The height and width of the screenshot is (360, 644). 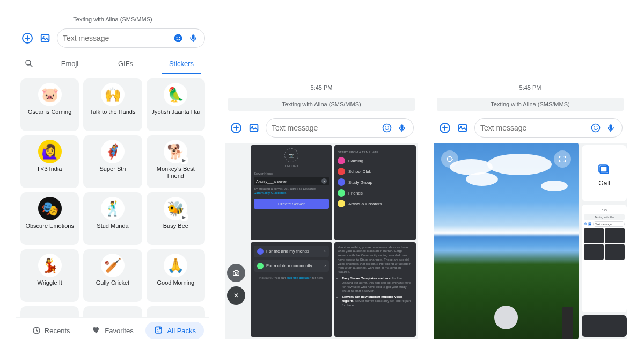 I want to click on sticker-tabs: Emoji GIFs Stickers, so click(x=113, y=63).